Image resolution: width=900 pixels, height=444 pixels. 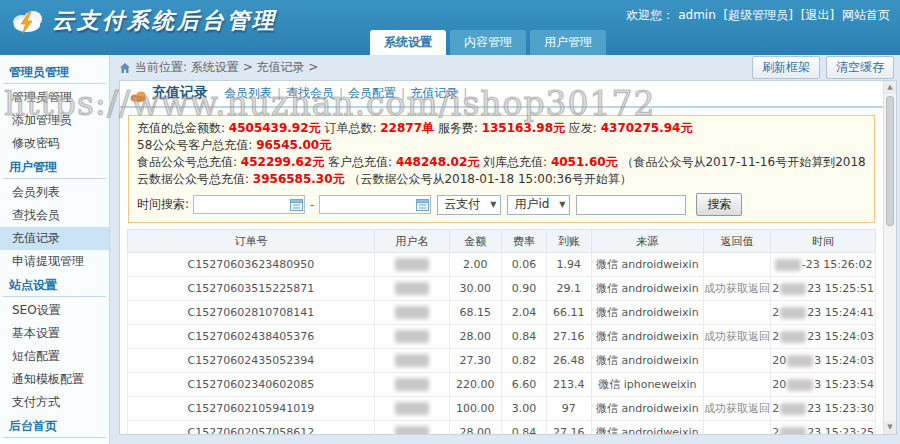 What do you see at coordinates (568, 42) in the screenshot?
I see `nav-tab: 用户管理` at bounding box center [568, 42].